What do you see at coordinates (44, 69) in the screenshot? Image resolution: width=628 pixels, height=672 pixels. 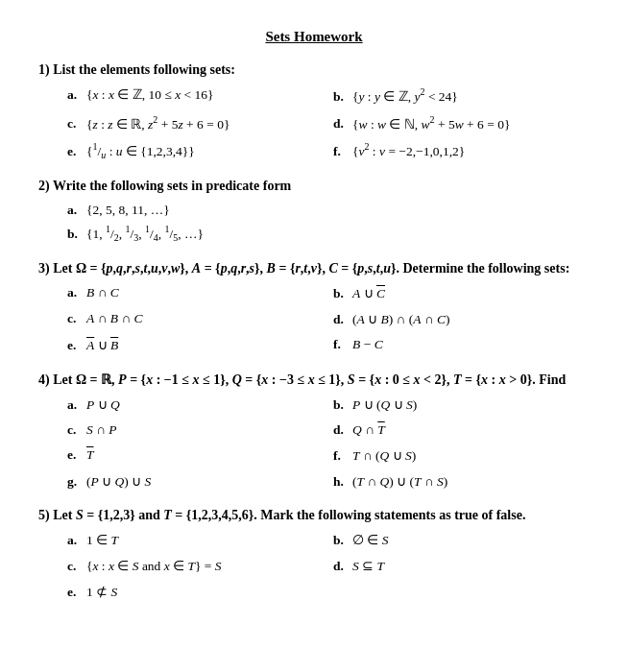 I see `section-1-number: 1)` at bounding box center [44, 69].